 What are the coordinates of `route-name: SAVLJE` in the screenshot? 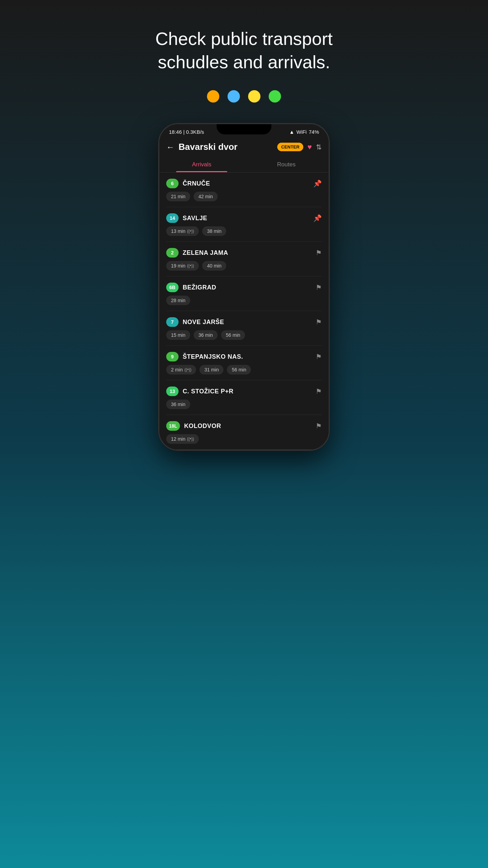 It's located at (246, 218).